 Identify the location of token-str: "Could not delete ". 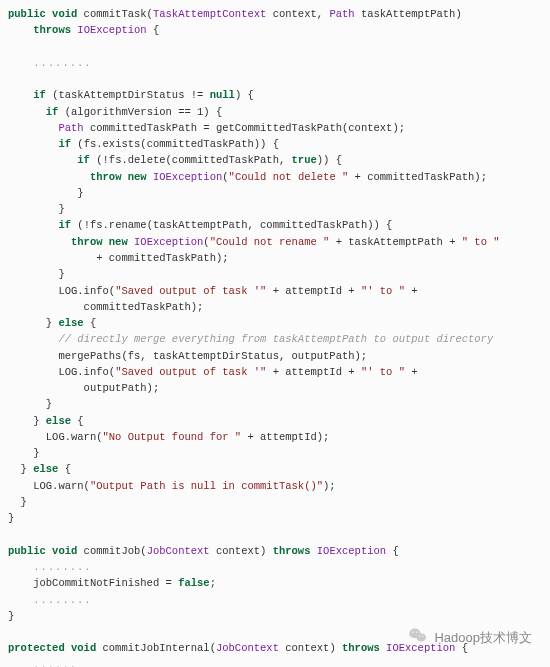
(289, 177).